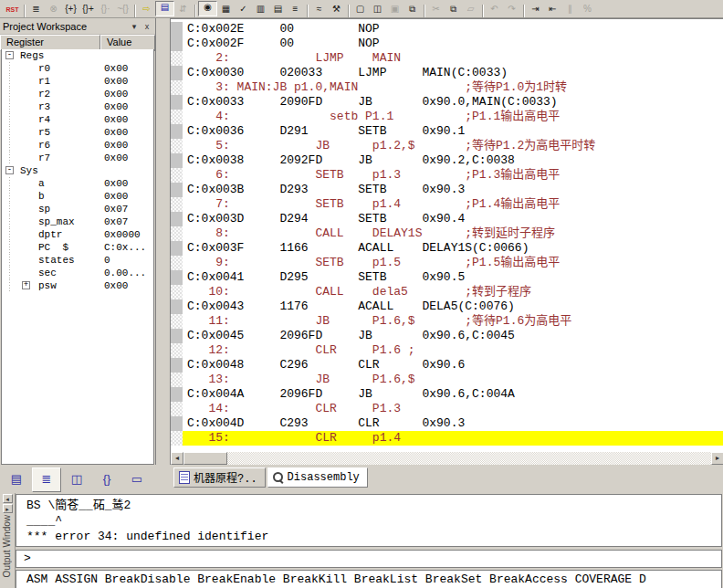 The image size is (723, 588). I want to click on register-row: a0x00, so click(78, 184).